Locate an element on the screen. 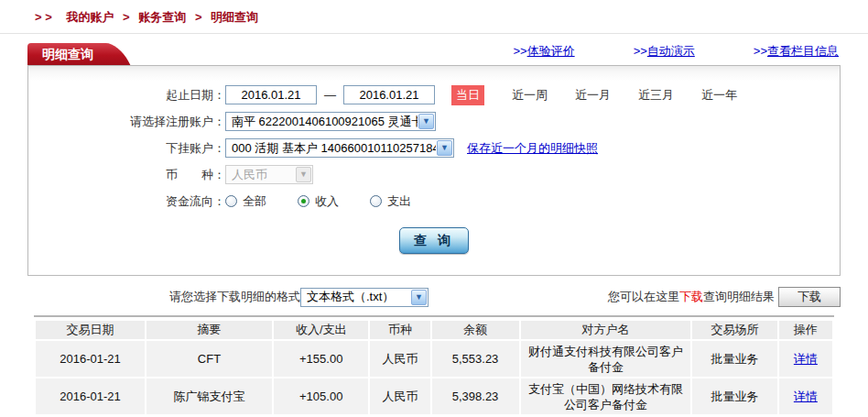  download-format: 请您选择下载明细的格式 文本格式（.txt） ▼ is located at coordinates (298, 297).